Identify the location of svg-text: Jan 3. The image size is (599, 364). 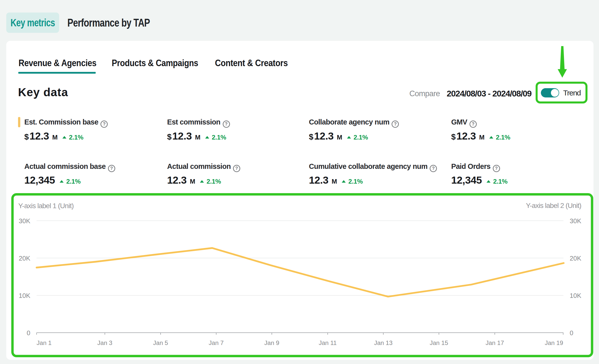
(105, 343).